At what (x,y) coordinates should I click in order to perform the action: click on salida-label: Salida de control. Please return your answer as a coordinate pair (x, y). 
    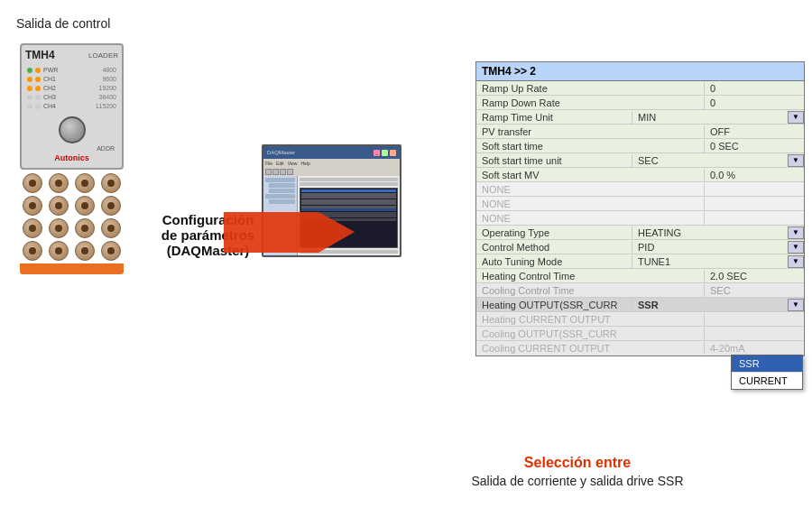
    Looking at the image, I should click on (63, 23).